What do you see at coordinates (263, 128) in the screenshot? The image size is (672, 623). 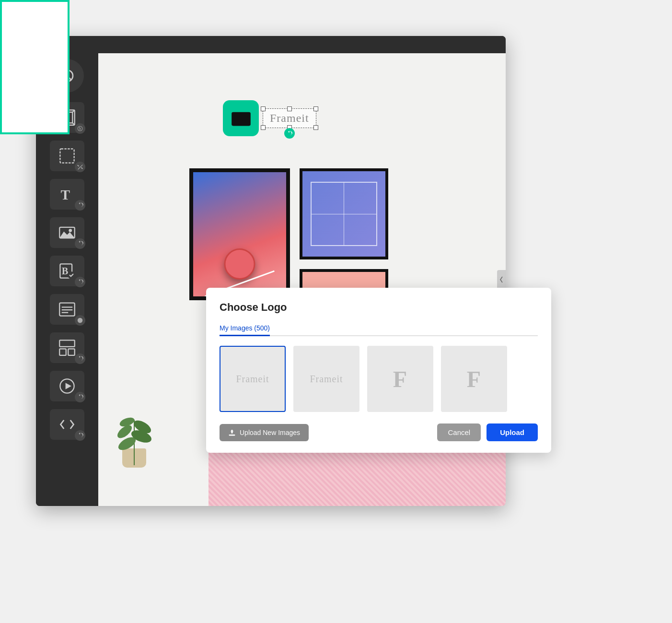 I see `handle-bl` at bounding box center [263, 128].